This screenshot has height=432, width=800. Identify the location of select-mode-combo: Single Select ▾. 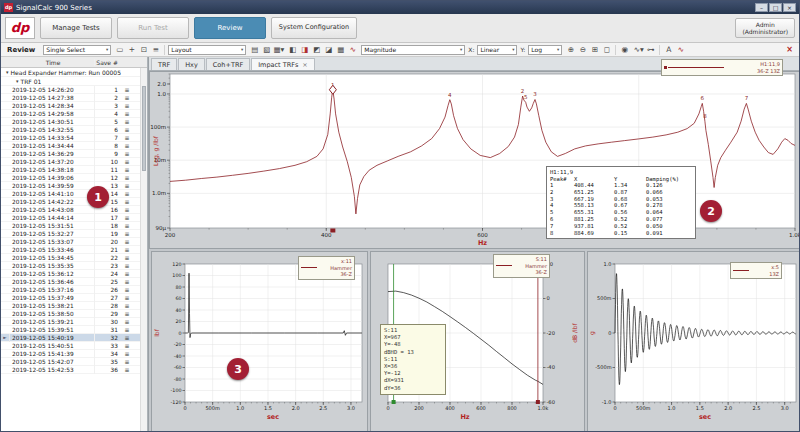
(77, 50).